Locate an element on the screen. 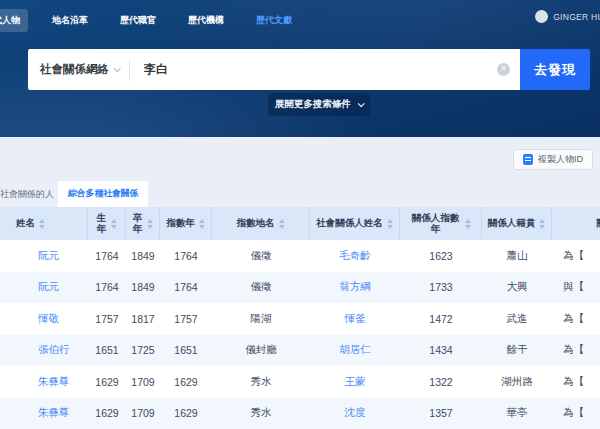 The height and width of the screenshot is (429, 600). nav-item-placenames: 地名沿革 is located at coordinates (70, 20).